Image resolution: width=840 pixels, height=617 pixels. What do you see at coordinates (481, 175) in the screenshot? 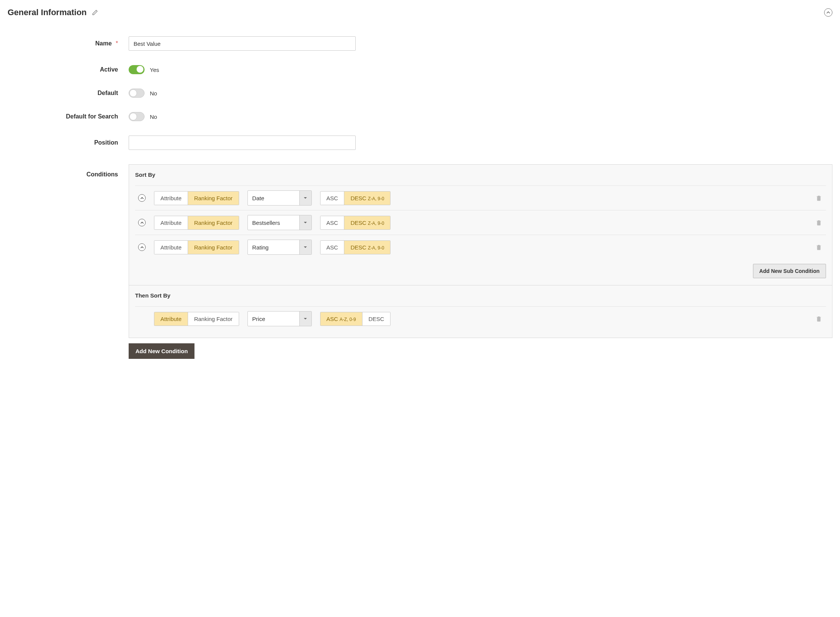
I see `sort-by-title: Sort By` at bounding box center [481, 175].